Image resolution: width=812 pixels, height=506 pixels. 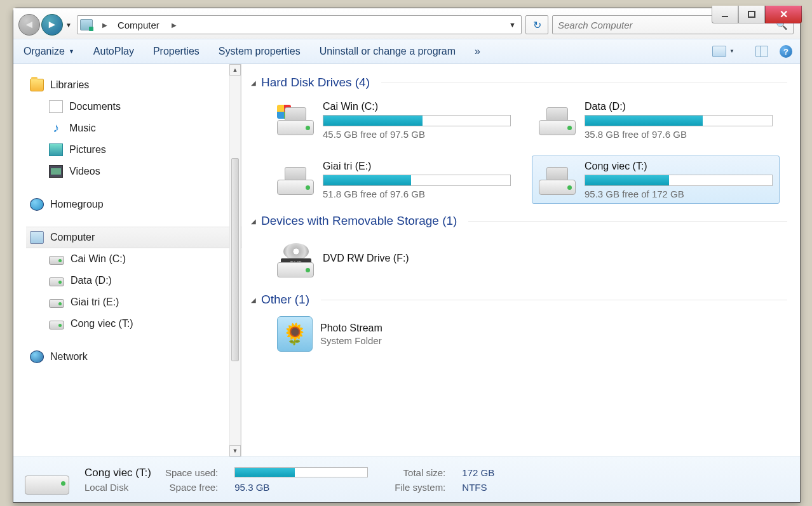 What do you see at coordinates (394, 334) in the screenshot?
I see `photo-stream-tile: 🌻 Photo Stream System Folder` at bounding box center [394, 334].